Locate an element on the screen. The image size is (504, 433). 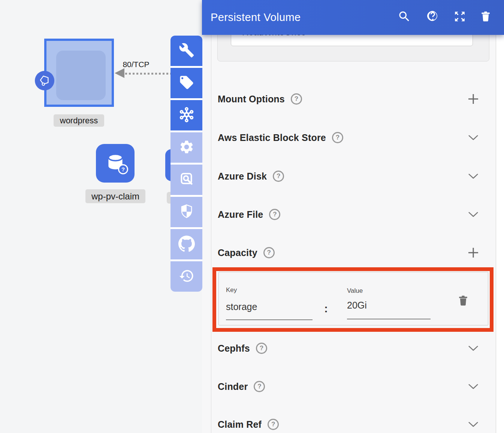
tag-icon is located at coordinates (187, 83).